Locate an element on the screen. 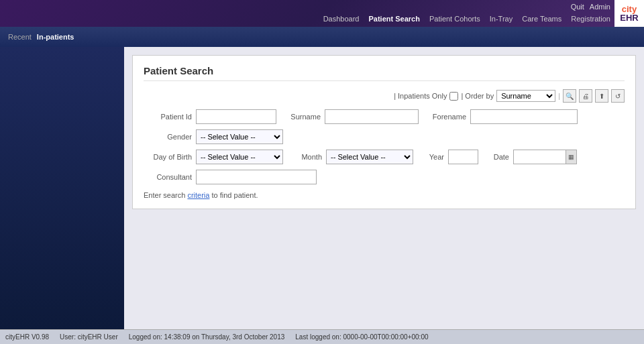  search-button: 🔍 is located at coordinates (570, 96).